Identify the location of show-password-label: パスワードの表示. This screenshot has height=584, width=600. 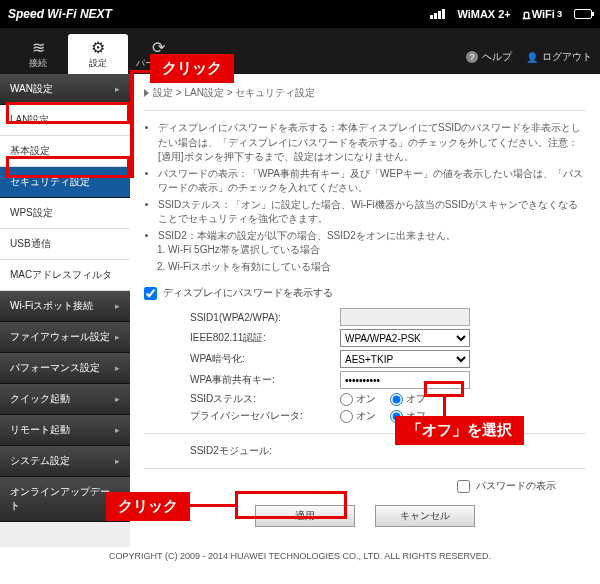
(516, 486).